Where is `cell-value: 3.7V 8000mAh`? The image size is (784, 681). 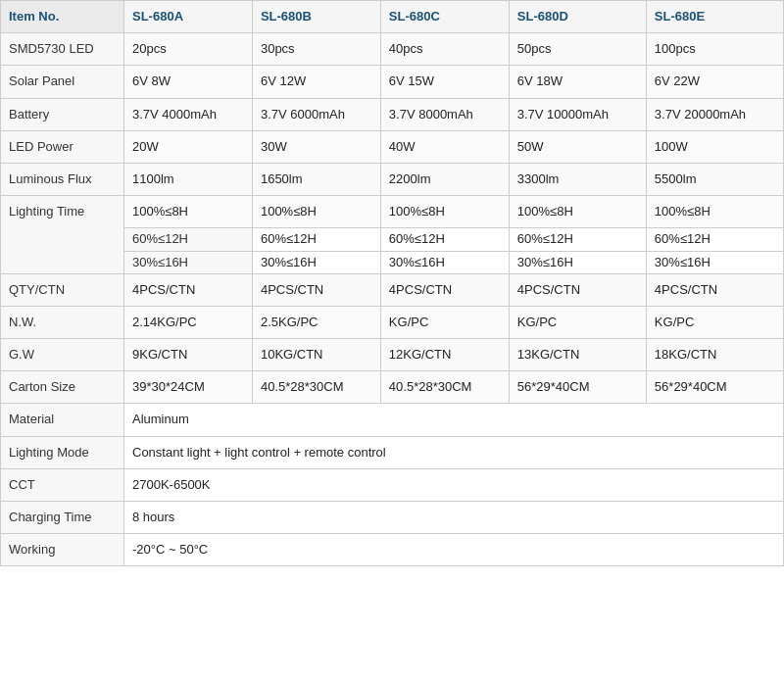
cell-value: 3.7V 8000mAh is located at coordinates (445, 114).